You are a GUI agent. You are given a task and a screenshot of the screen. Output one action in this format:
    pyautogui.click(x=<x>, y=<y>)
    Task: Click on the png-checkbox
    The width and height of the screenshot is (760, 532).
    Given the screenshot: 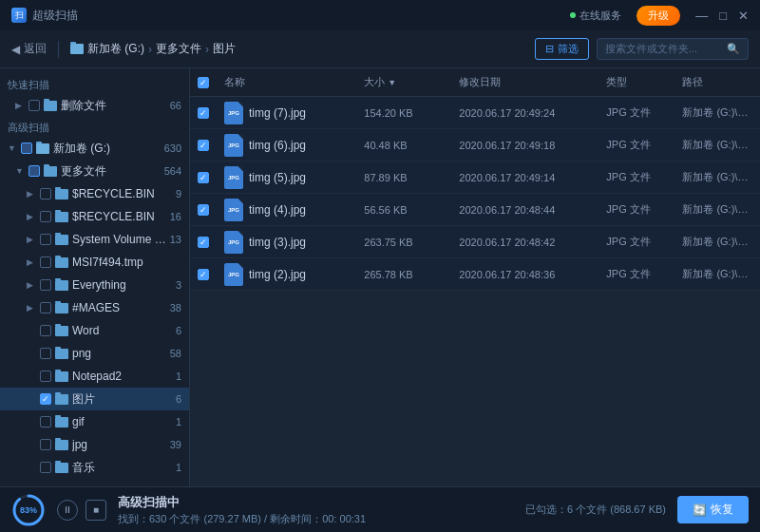 What is the action you would take?
    pyautogui.click(x=46, y=353)
    